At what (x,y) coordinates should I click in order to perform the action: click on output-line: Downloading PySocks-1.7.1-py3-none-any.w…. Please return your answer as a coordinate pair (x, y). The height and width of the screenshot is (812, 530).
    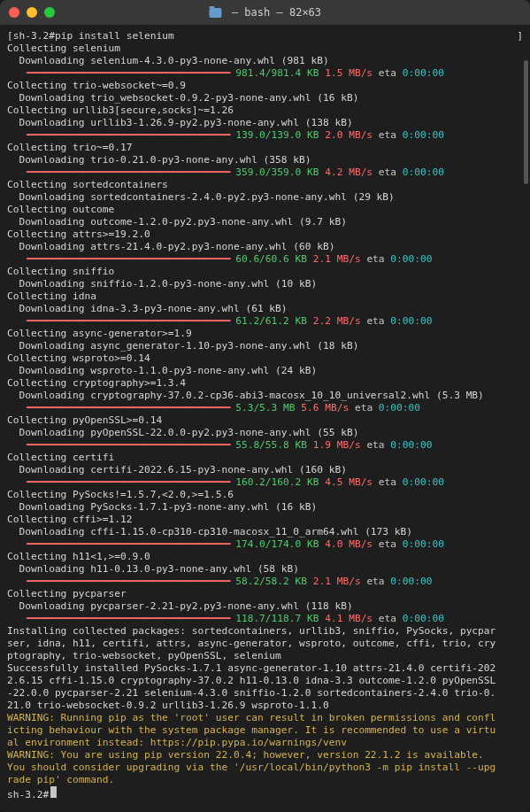
    Looking at the image, I should click on (265, 507).